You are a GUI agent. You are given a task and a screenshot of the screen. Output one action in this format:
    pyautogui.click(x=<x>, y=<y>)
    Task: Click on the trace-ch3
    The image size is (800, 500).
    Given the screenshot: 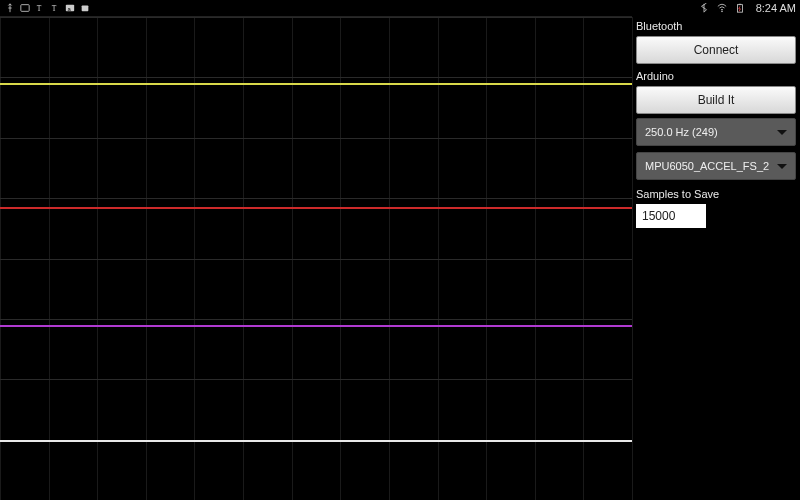 What is the action you would take?
    pyautogui.click(x=316, y=326)
    